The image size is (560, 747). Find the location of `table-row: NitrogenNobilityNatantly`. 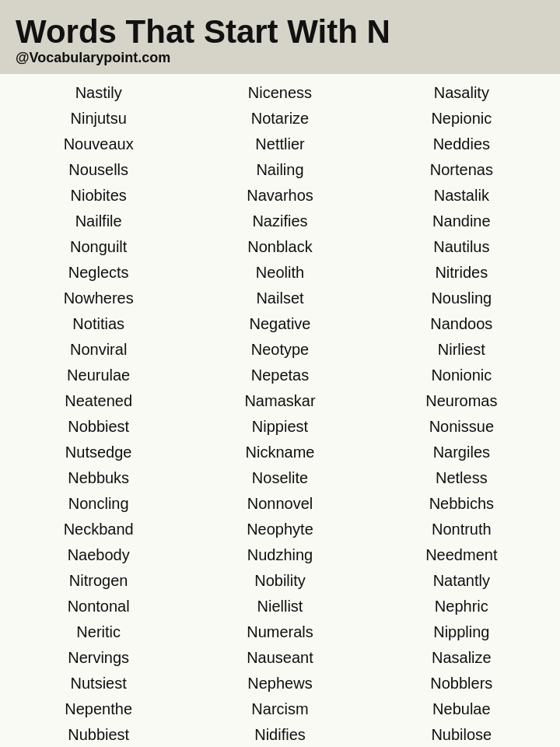

table-row: NitrogenNobilityNatantly is located at coordinates (280, 580).